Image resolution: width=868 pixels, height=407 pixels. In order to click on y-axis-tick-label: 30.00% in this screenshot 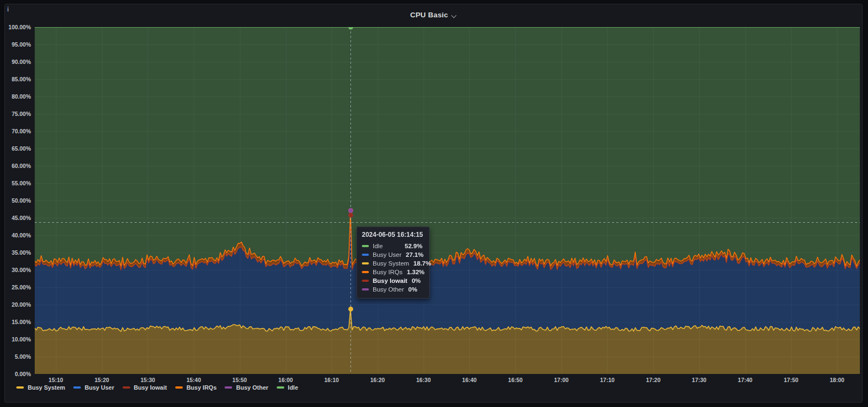, I will do `click(15, 270)`.